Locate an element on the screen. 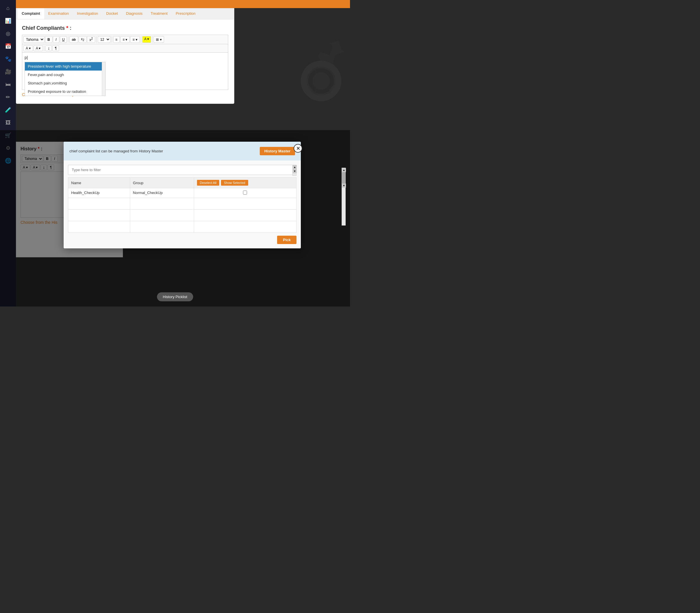 Image resolution: width=700 pixels, height=613 pixels. edit-icon: ✏ is located at coordinates (8, 97).